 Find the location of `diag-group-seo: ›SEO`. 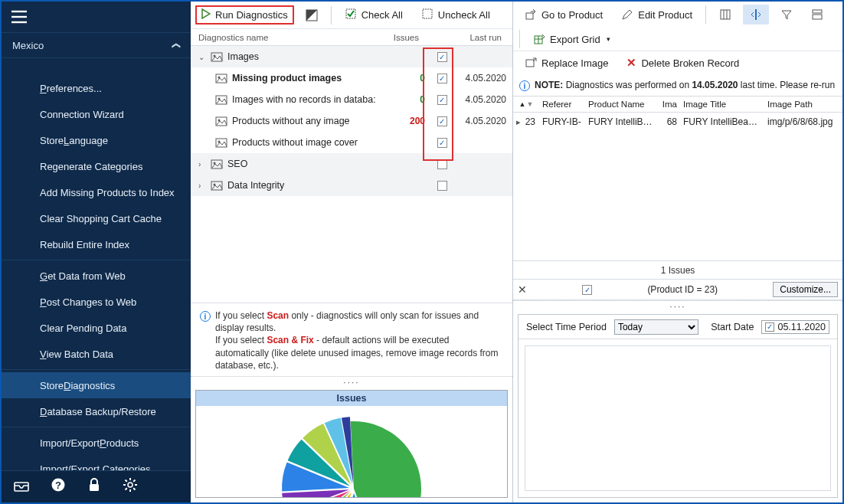

diag-group-seo: ›SEO is located at coordinates (352, 164).